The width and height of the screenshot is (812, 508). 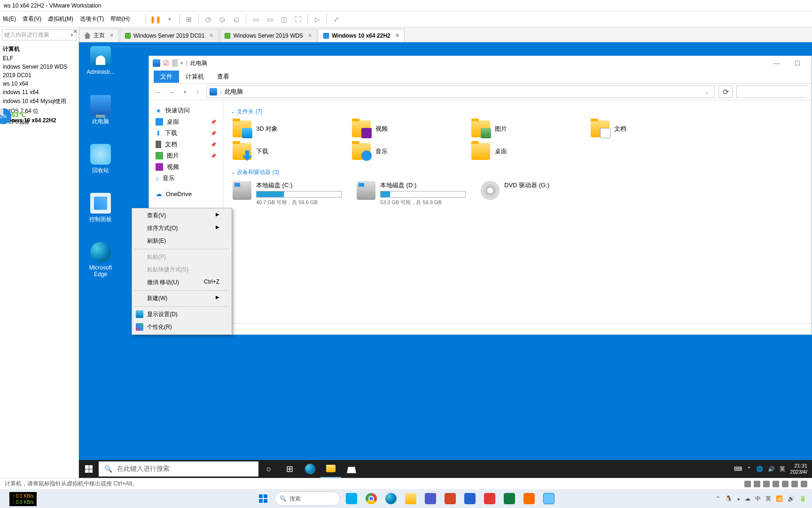 I want to click on address-bar: › 此电脑 ⌄, so click(x=461, y=92).